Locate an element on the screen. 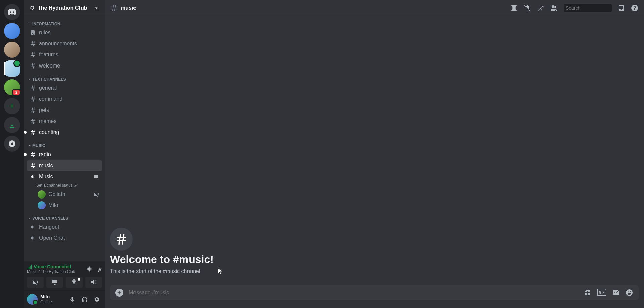  channel-label: counting is located at coordinates (49, 132).